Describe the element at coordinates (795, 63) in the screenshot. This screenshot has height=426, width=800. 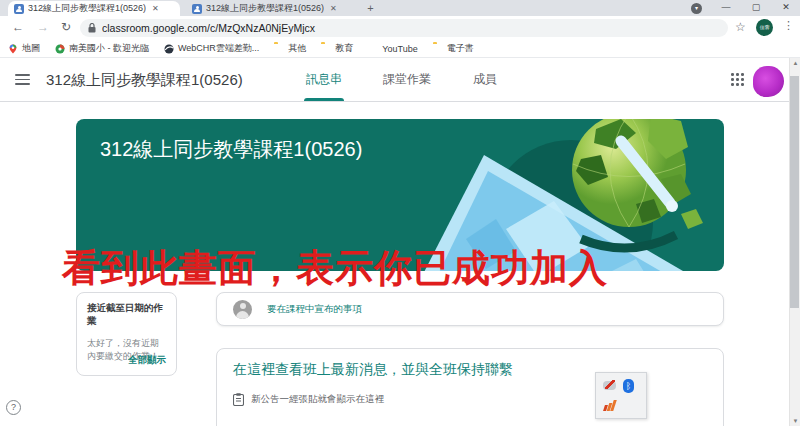
I see `scroll-up-icon: ▲` at that location.